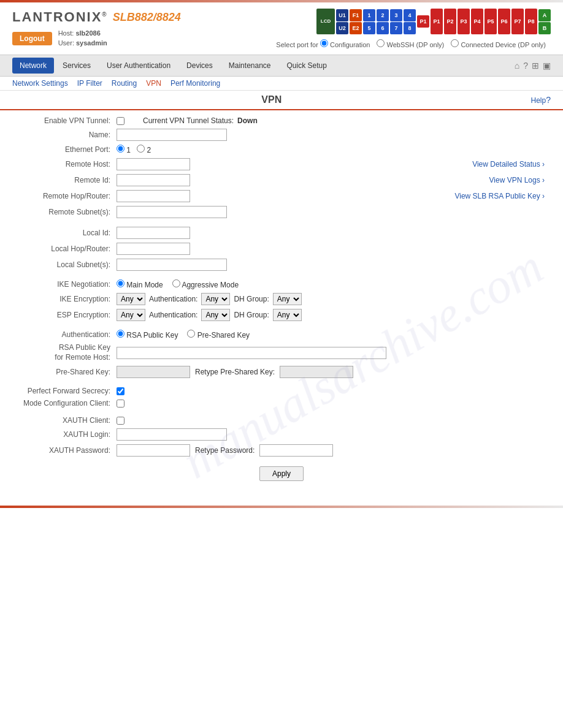 The width and height of the screenshot is (563, 728). Describe the element at coordinates (282, 164) in the screenshot. I see `remote-host-row: Remote Host: View Detailed Status` at that location.